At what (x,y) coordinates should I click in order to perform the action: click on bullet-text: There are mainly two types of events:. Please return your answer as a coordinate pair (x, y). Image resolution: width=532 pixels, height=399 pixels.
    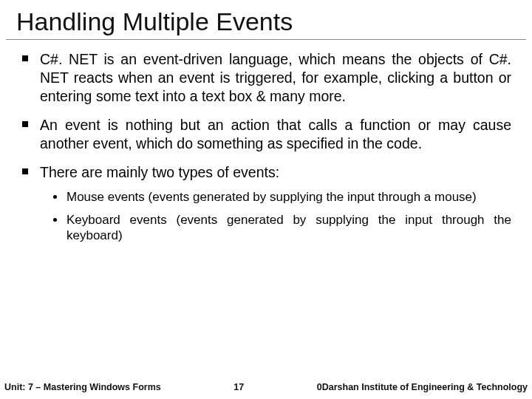
    Looking at the image, I should click on (160, 172).